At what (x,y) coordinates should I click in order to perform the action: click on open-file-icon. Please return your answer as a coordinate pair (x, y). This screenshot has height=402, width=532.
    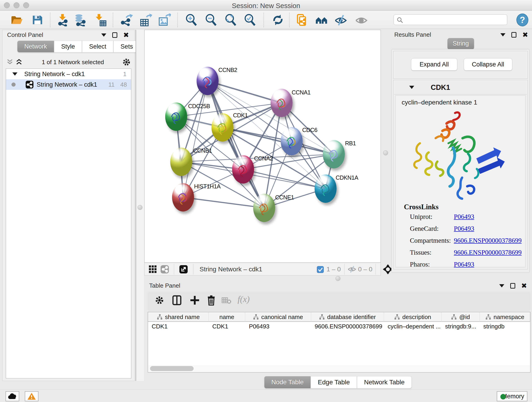
    Looking at the image, I should click on (16, 20).